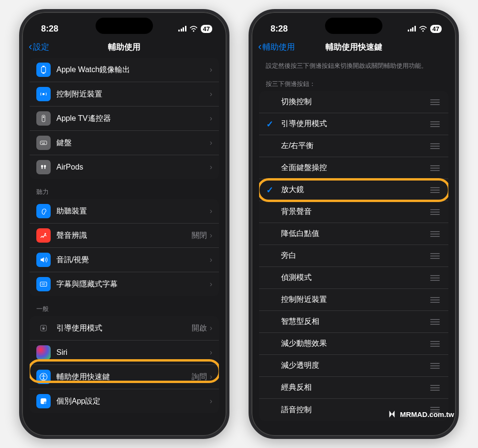  Describe the element at coordinates (124, 118) in the screenshot. I see `settings-group-physical: Apple Watch鏡像輸出›控制附近裝置›Apple TV遙控器›鍵盤›Ai…` at that location.